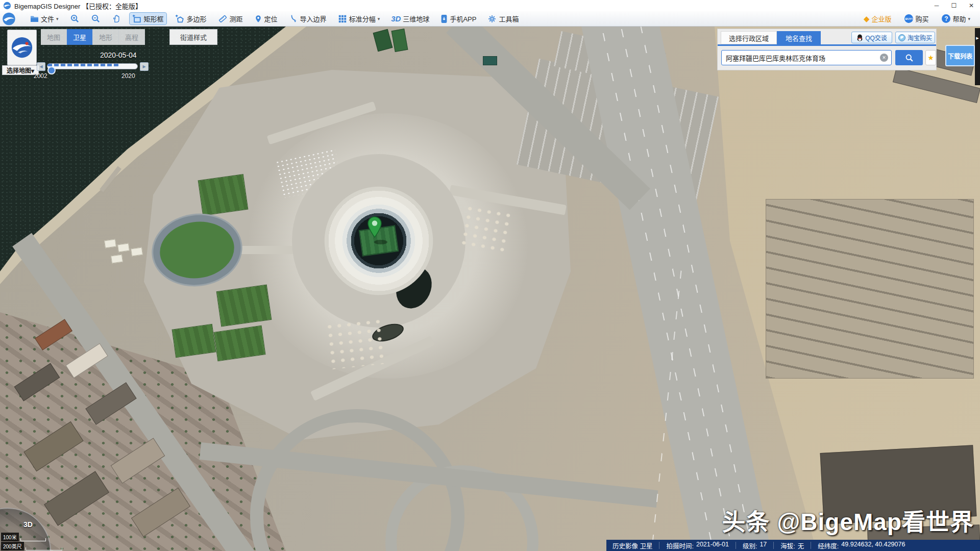  Describe the element at coordinates (129, 37) in the screenshot. I see `layer-tab-bar: 地图 卫星 地形 高程 街道样式` at that location.